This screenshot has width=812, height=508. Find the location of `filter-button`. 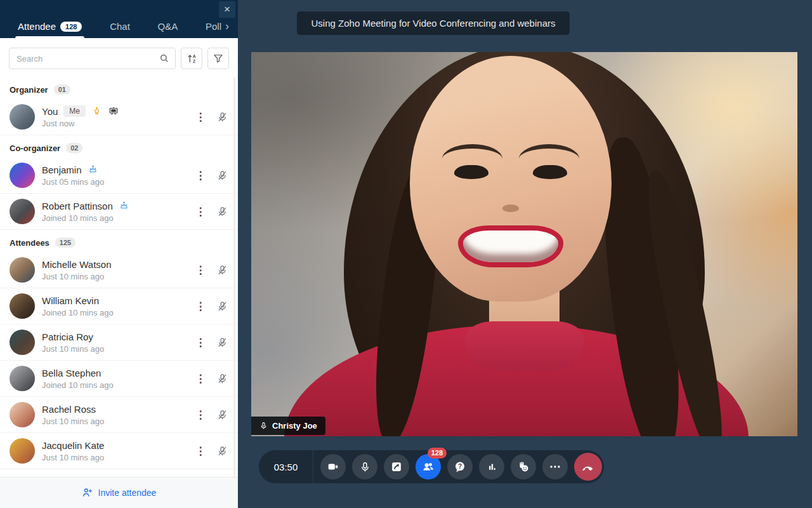

filter-button is located at coordinates (218, 58).